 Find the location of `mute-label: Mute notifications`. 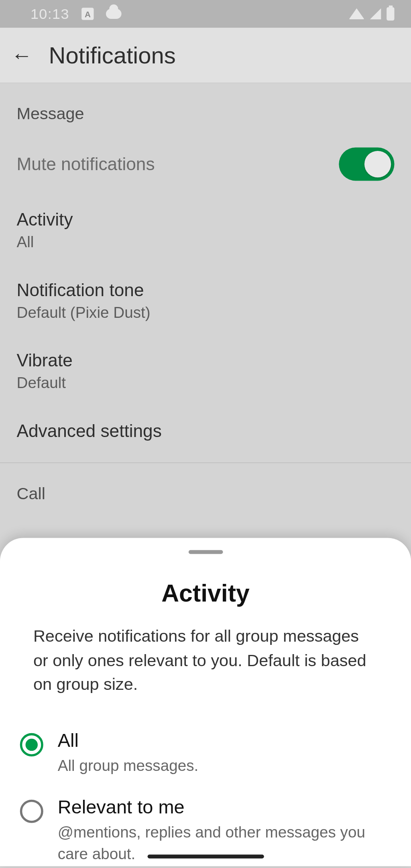

mute-label: Mute notifications is located at coordinates (85, 164).